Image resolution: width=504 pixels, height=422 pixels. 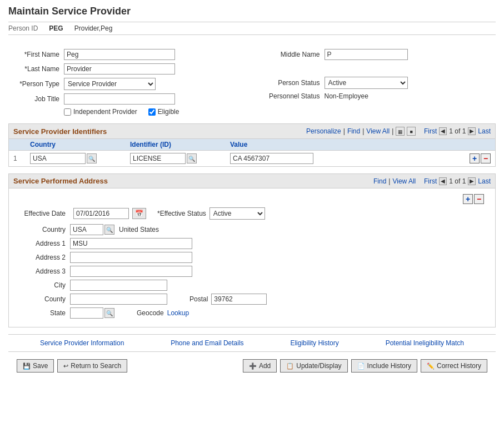 What do you see at coordinates (109, 313) in the screenshot?
I see `state-search-icon: 🔍` at bounding box center [109, 313].